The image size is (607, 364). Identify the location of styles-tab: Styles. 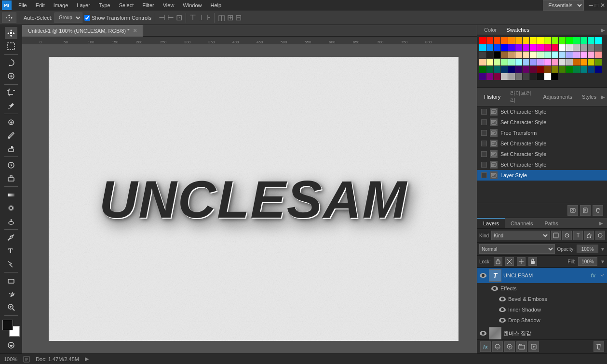
(589, 97).